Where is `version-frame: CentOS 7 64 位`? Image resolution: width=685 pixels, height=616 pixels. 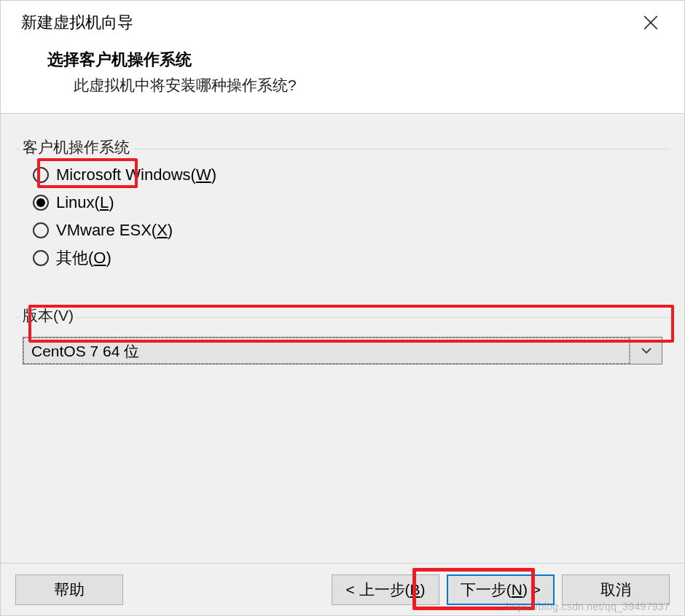 version-frame: CentOS 7 64 位 is located at coordinates (342, 344).